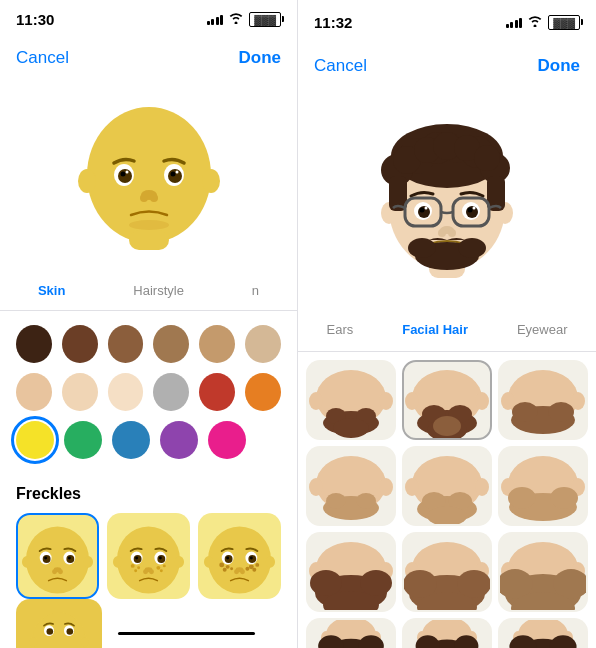 The image size is (596, 648). I want to click on tab-hairstyle: Hairstyle, so click(158, 290).